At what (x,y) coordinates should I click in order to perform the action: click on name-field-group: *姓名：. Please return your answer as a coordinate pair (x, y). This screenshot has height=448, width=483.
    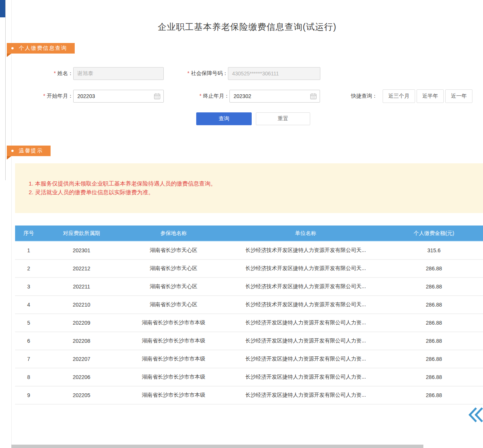
    Looking at the image, I should click on (98, 74).